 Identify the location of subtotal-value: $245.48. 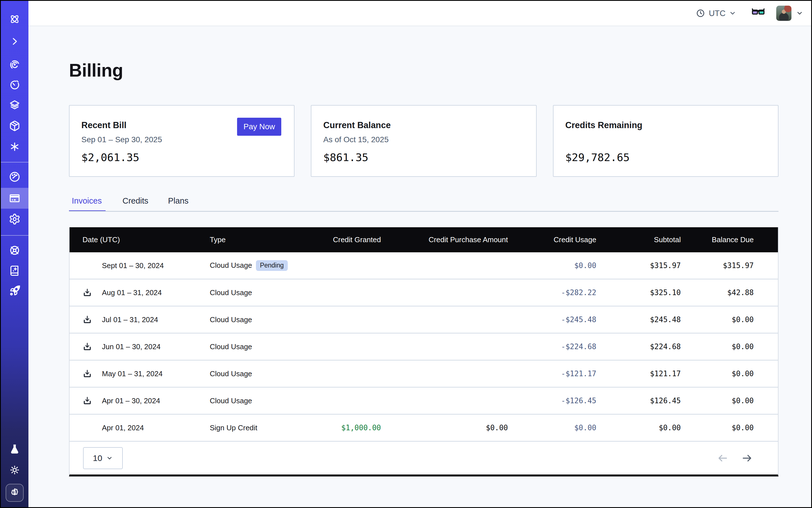
(638, 320).